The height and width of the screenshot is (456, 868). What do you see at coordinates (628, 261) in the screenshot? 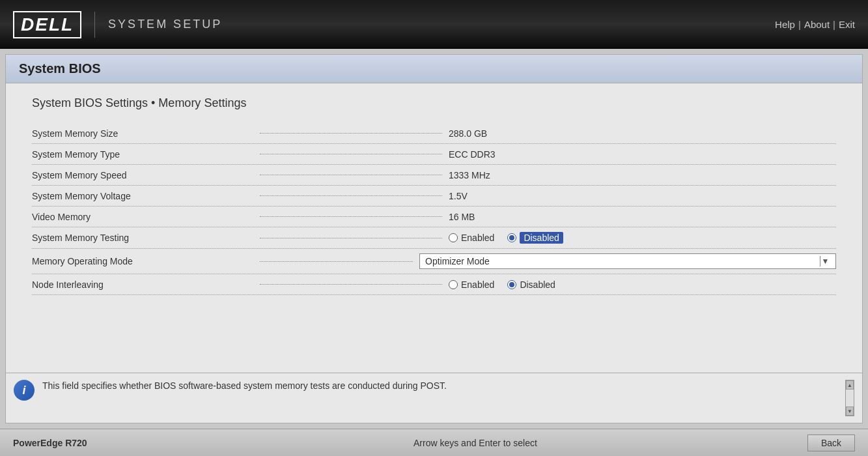
I see `dropdown-memory-operating-mode: Optimizer Mode ▼` at bounding box center [628, 261].